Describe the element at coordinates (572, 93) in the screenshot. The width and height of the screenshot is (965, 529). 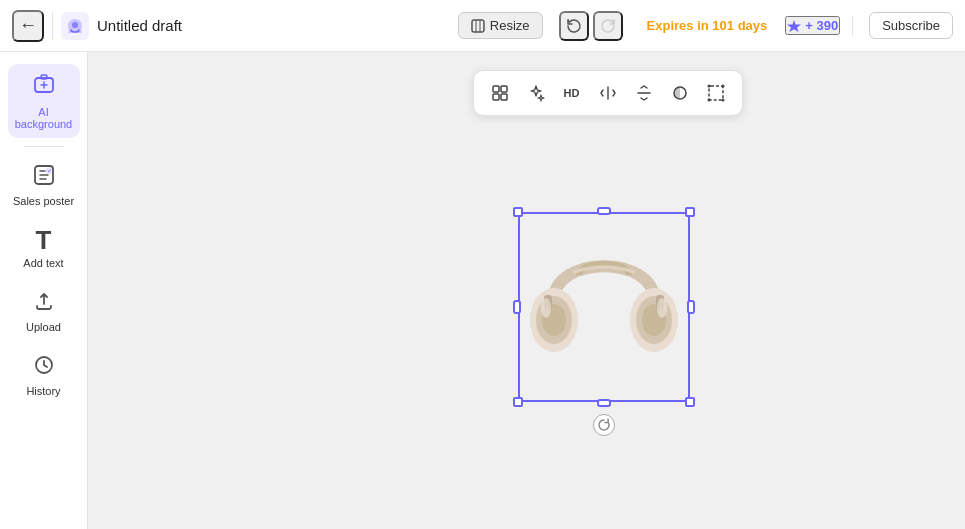
I see `toolbar-hd-button: HD` at that location.